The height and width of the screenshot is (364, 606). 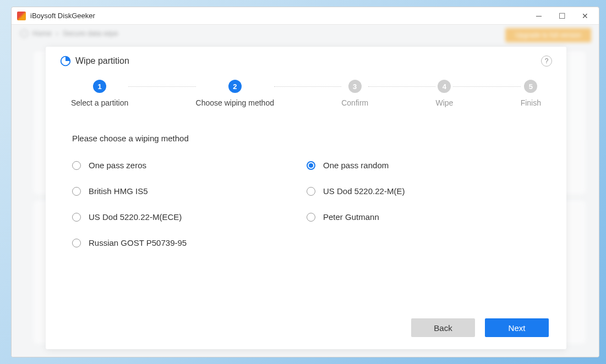 What do you see at coordinates (444, 93) in the screenshot?
I see `step-wipe: 4 Wipe` at bounding box center [444, 93].